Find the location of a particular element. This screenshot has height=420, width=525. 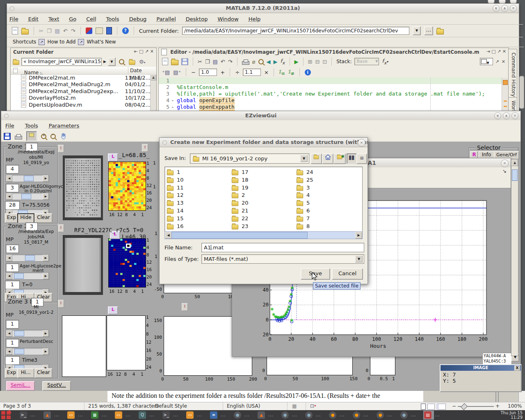

folder-name: 22 is located at coordinates (245, 218).